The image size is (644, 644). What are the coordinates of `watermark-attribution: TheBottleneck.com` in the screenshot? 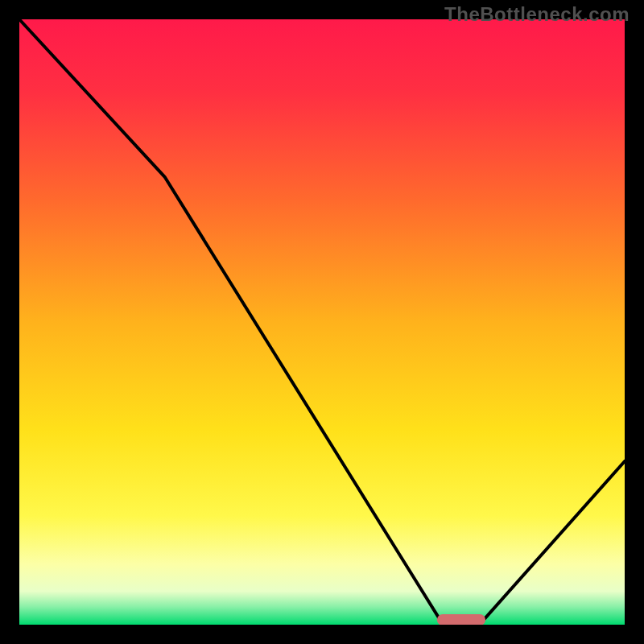 It's located at (537, 14).